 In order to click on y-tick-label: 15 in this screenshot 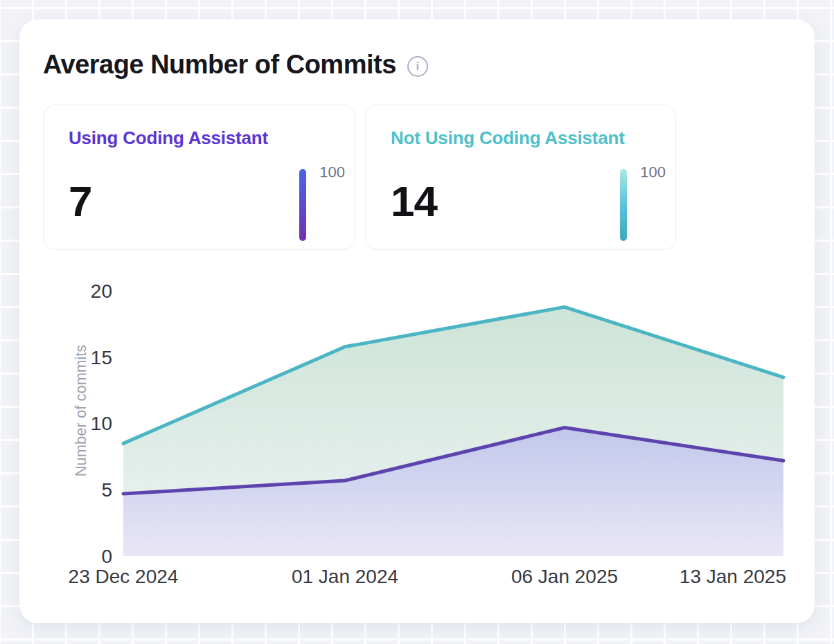, I will do `click(101, 357)`.